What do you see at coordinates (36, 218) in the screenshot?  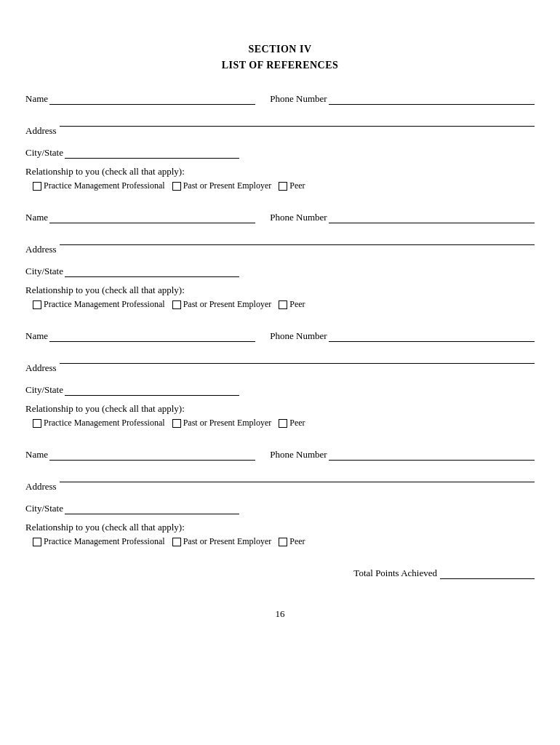 I see `name-label-2: Name` at bounding box center [36, 218].